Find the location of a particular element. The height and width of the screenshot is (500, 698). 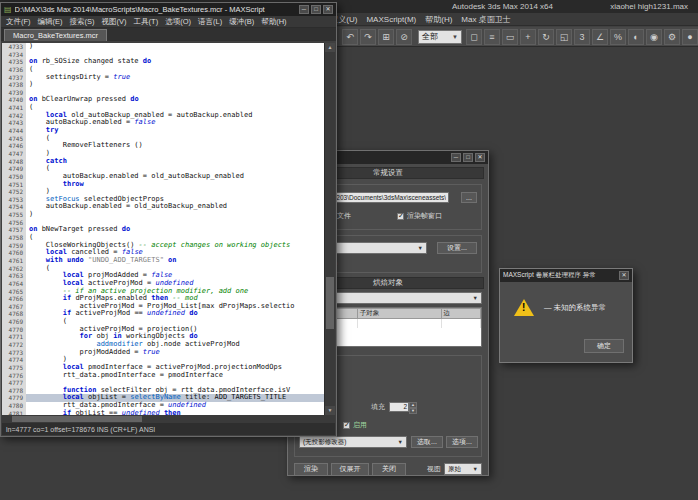

line-number: 4738 is located at coordinates (14, 85).